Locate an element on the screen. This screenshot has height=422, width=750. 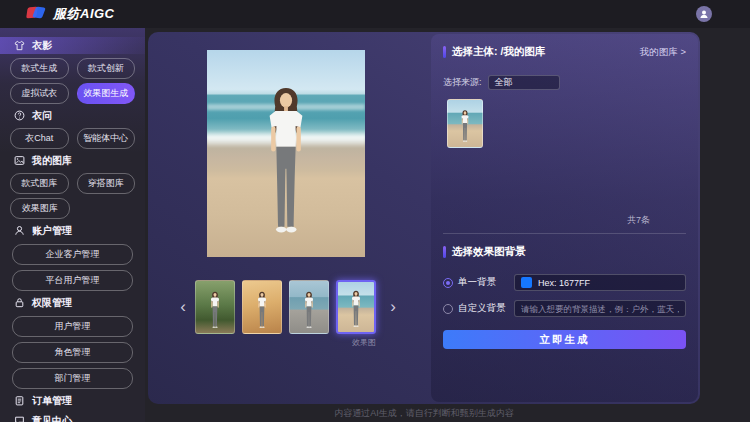
sidebar-section-label: 订单管理 is located at coordinates (52, 401).